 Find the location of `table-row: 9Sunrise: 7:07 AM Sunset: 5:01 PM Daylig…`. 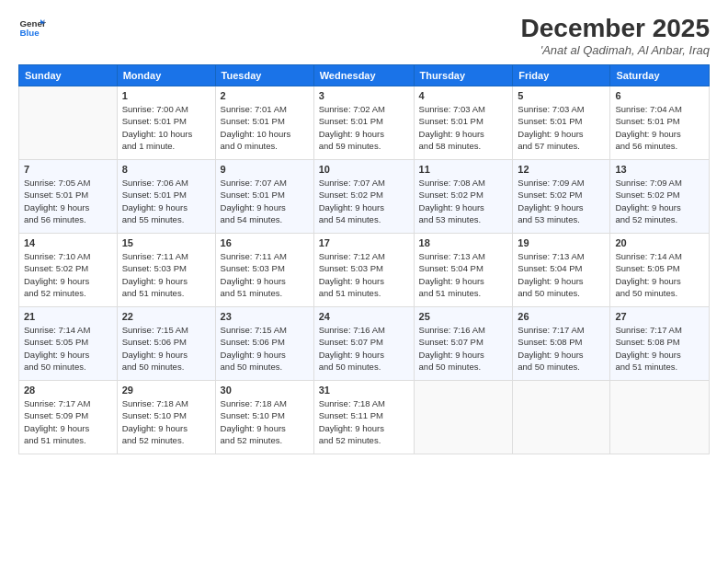

table-row: 9Sunrise: 7:07 AM Sunset: 5:01 PM Daylig… is located at coordinates (265, 197).